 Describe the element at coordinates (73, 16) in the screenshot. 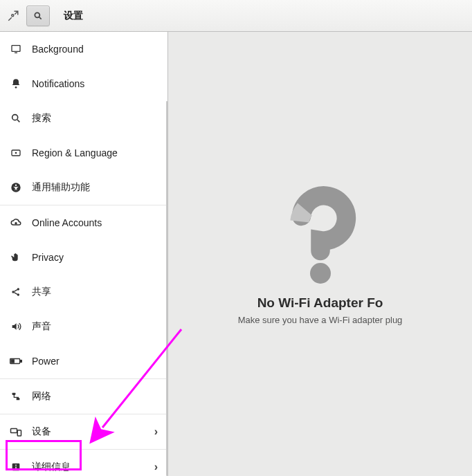

I see `window-title: 设置` at that location.